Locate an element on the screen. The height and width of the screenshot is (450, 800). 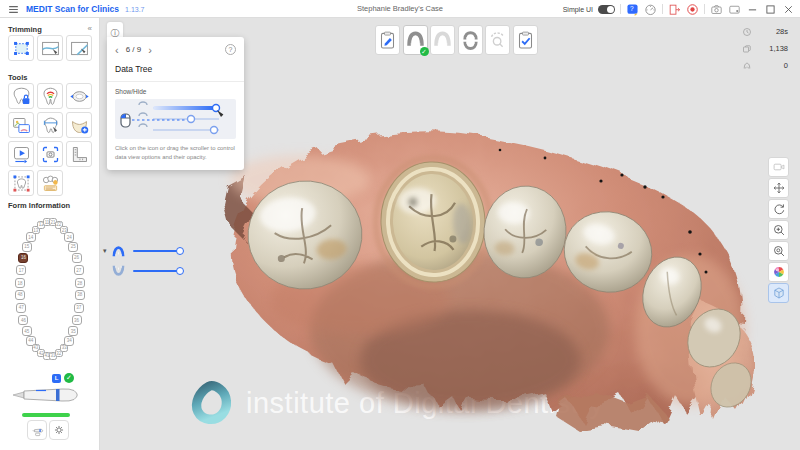
title-bar: MEDIT Scan for Clinics 1.13.7 Stephanie … is located at coordinates (400, 9).